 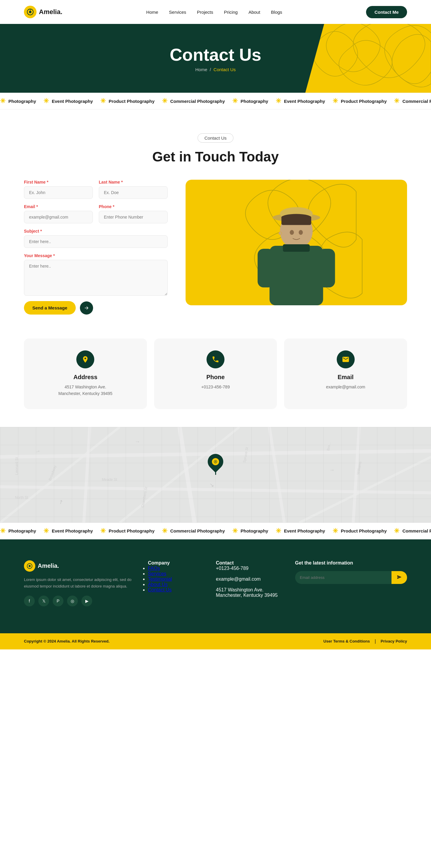 What do you see at coordinates (80, 583) in the screenshot?
I see `footer-desc: Lorem ipsum dolor sit amet, consectetur …` at bounding box center [80, 583].